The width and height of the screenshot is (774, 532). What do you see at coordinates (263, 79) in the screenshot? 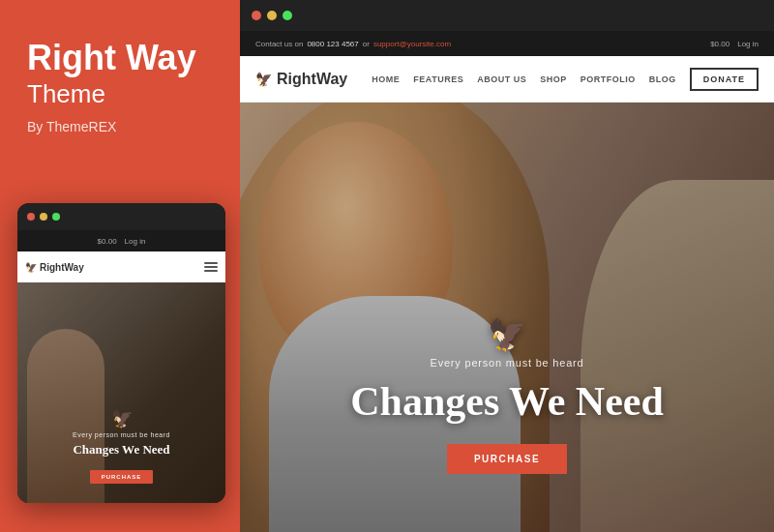
I see `eagle-icon-desktop: 🦅` at bounding box center [263, 79].